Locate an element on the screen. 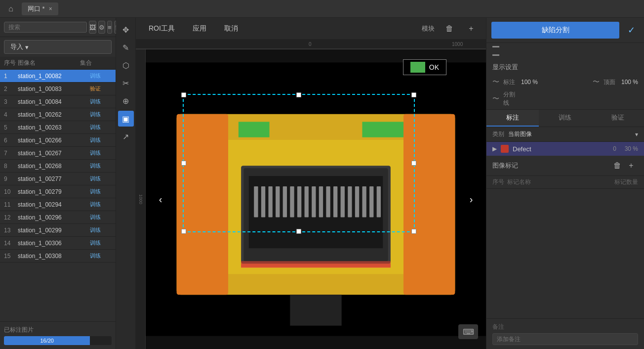 The image size is (644, 349). col-header-seq: 序号 is located at coordinates (11, 63).